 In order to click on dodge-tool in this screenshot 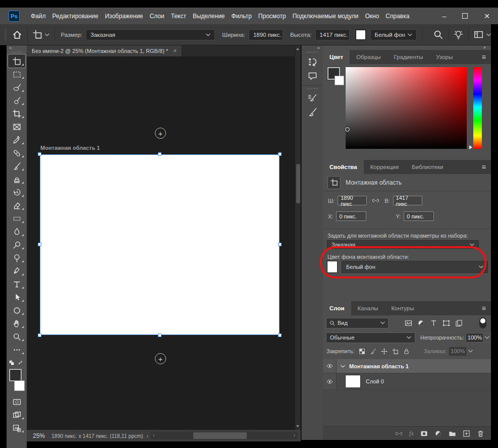, I will do `click(17, 245)`.